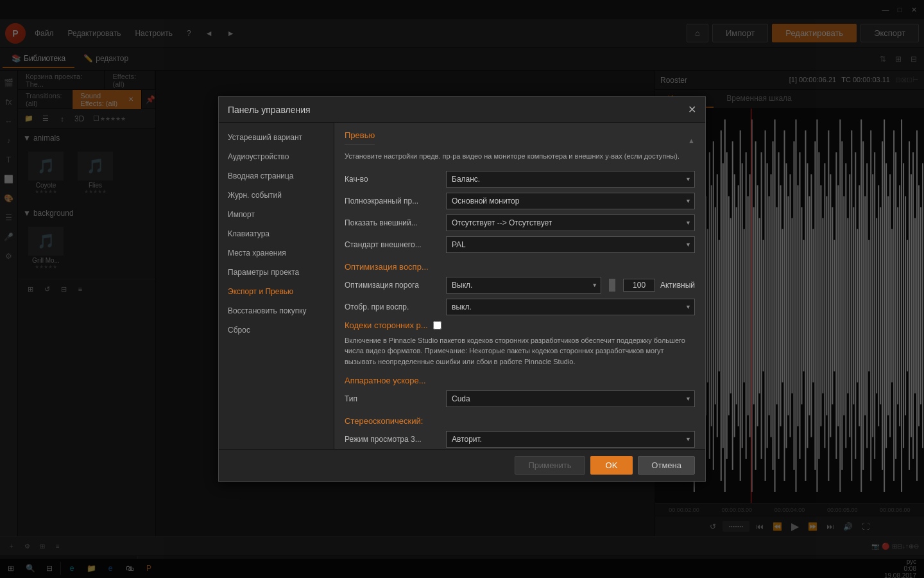 This screenshot has width=924, height=578. Describe the element at coordinates (276, 137) in the screenshot. I see `nav-outdated: Устаревший вариант` at that location.